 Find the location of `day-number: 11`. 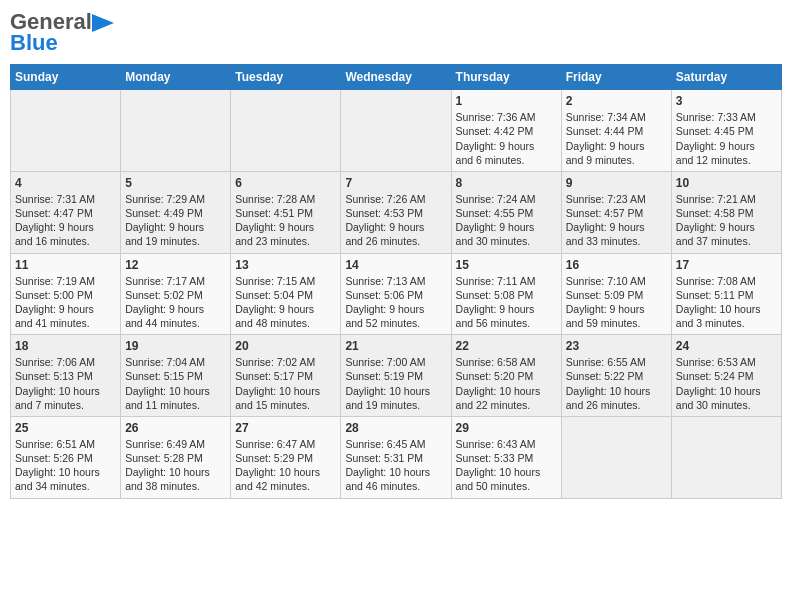

day-number: 11 is located at coordinates (66, 265).